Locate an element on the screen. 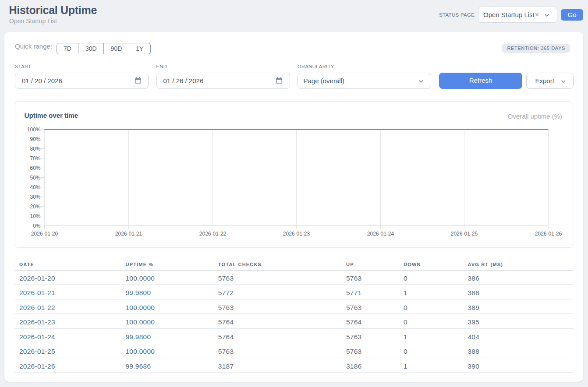 The width and height of the screenshot is (588, 387). svg-text: 2026-01-21 is located at coordinates (129, 234).